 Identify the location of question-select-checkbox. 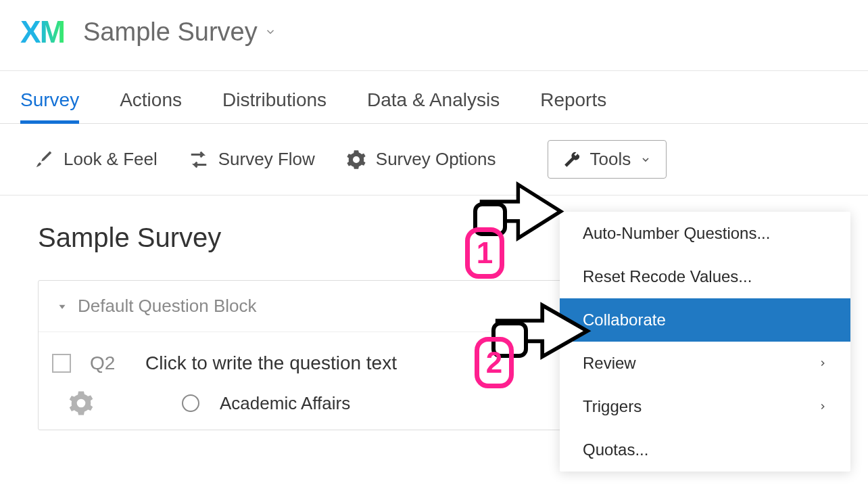
(62, 363).